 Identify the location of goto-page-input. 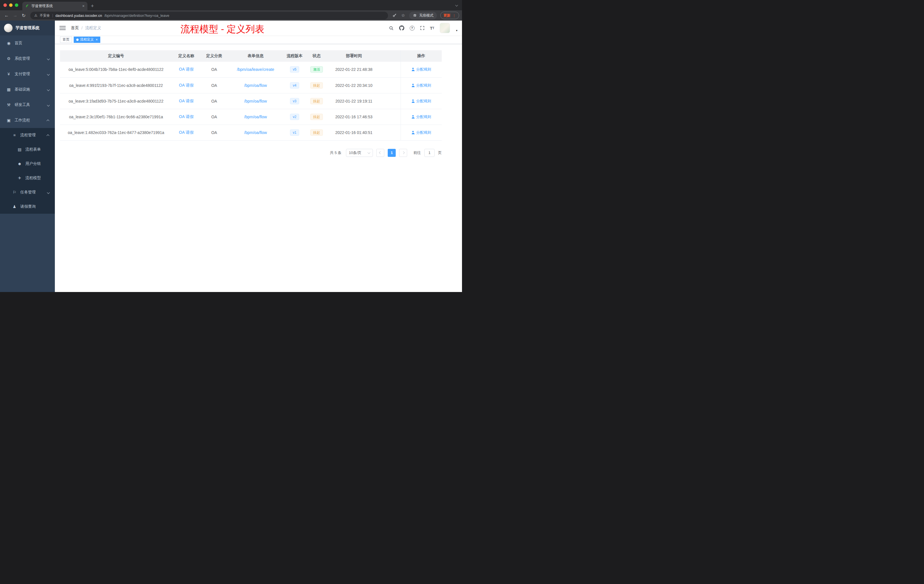
(430, 153).